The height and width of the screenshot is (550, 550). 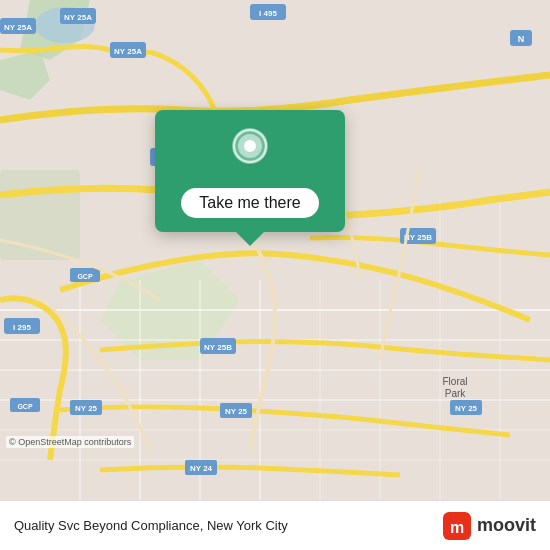 I want to click on location-name: Quality Svc Beyond Compliance, New York …, so click(x=151, y=526).